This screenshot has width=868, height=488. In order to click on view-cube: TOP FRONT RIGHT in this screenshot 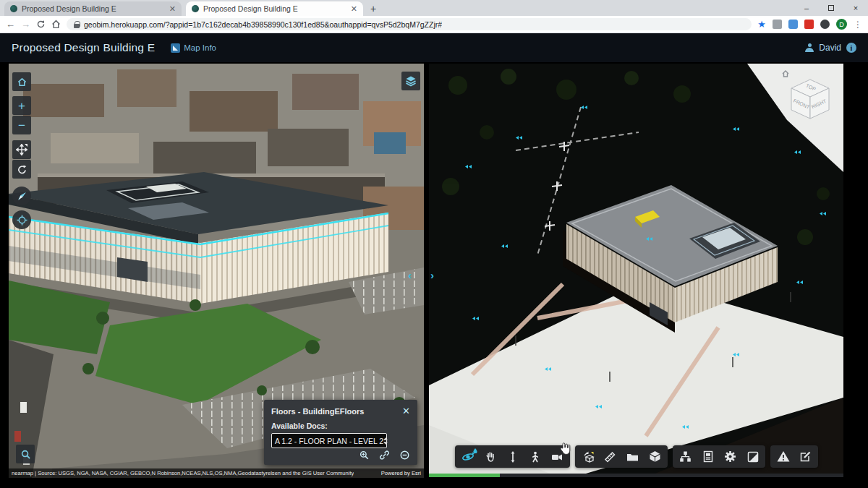, I will do `click(807, 98)`.